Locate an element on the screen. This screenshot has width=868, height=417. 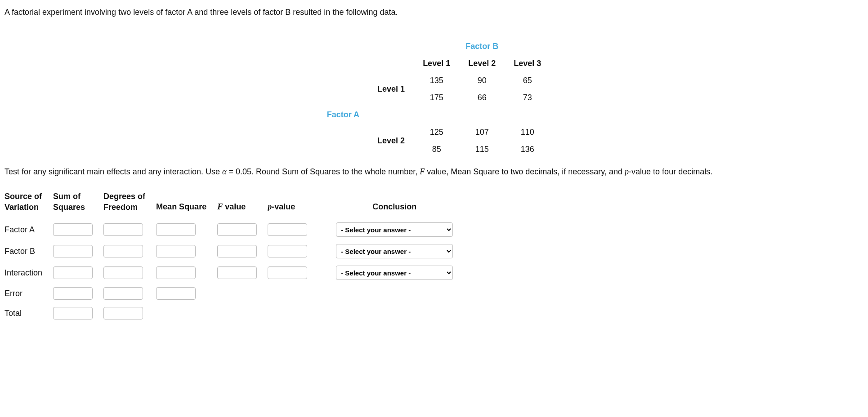
alpha-value: 0.05 is located at coordinates (244, 172).